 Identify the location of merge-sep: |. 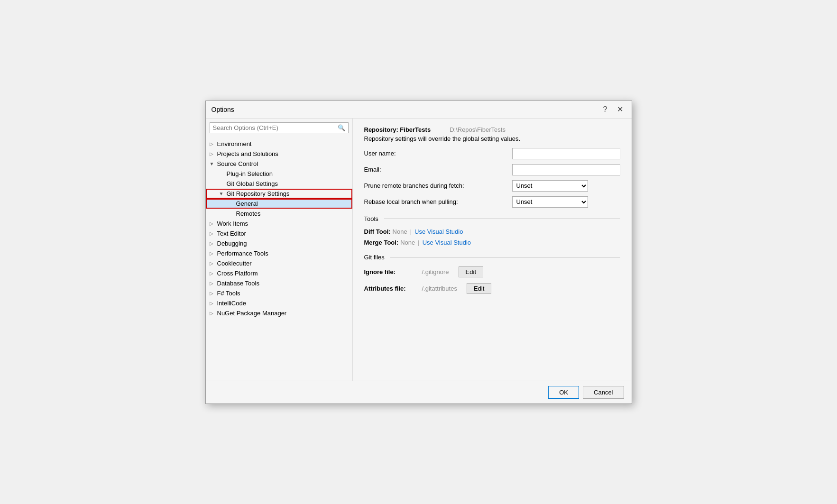
(418, 243).